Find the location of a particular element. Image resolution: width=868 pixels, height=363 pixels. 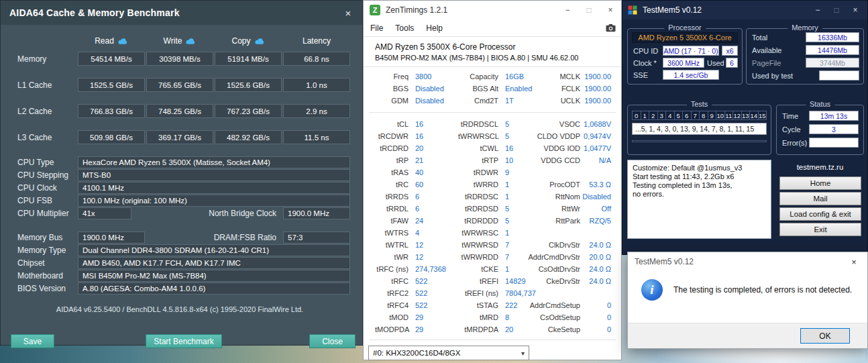

timing-label: tRDRDSCL is located at coordinates (478, 124).